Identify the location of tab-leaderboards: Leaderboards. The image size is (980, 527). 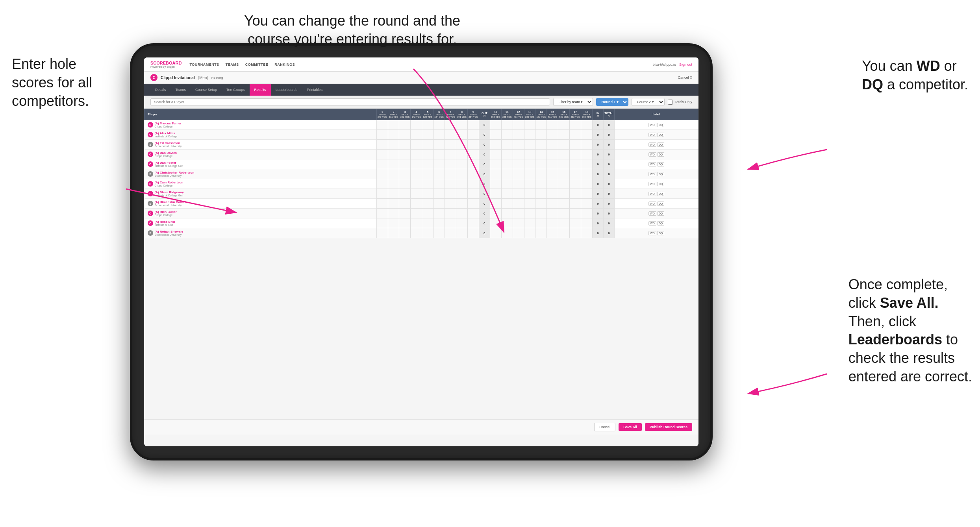
(287, 90).